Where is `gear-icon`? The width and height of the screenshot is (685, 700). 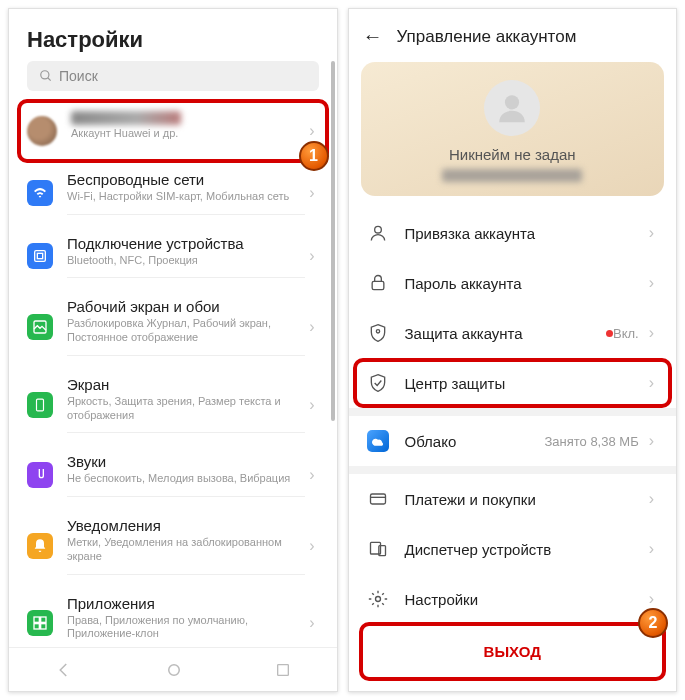 gear-icon is located at coordinates (378, 599).